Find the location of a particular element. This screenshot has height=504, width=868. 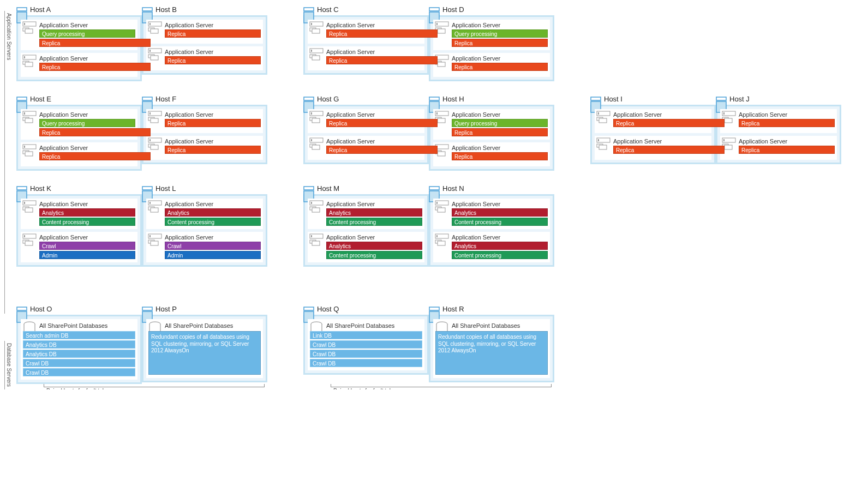

host-G: Host GApplication ServerReplicaApplicati… is located at coordinates (366, 133).